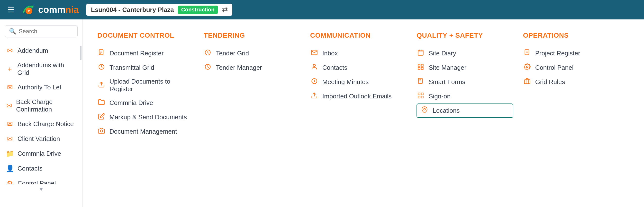  I want to click on menu-item-imported-outlook: Imported Outlook Emails, so click(358, 96).